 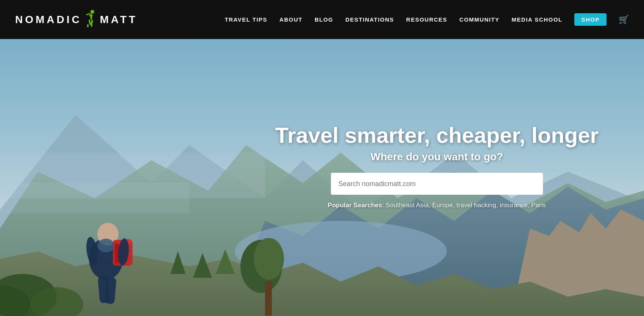 I want to click on hiker-icon, so click(x=91, y=20).